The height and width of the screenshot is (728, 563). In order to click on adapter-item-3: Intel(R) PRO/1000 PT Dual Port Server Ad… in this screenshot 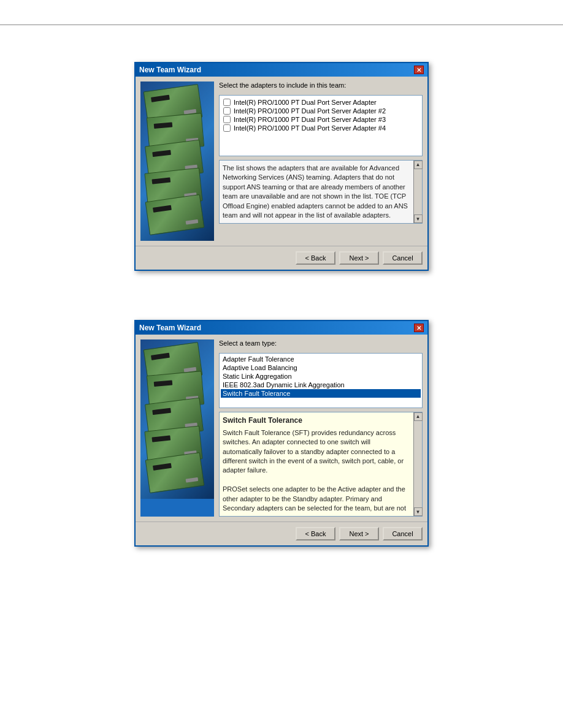, I will do `click(321, 119)`.